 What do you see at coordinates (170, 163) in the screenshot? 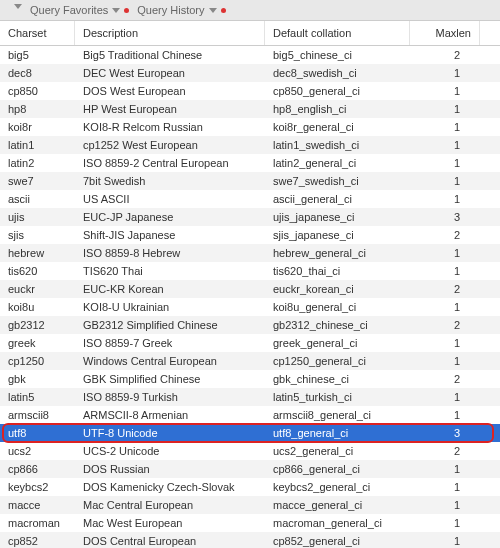
I see `cell-description: ISO 8859-2 Central European` at bounding box center [170, 163].